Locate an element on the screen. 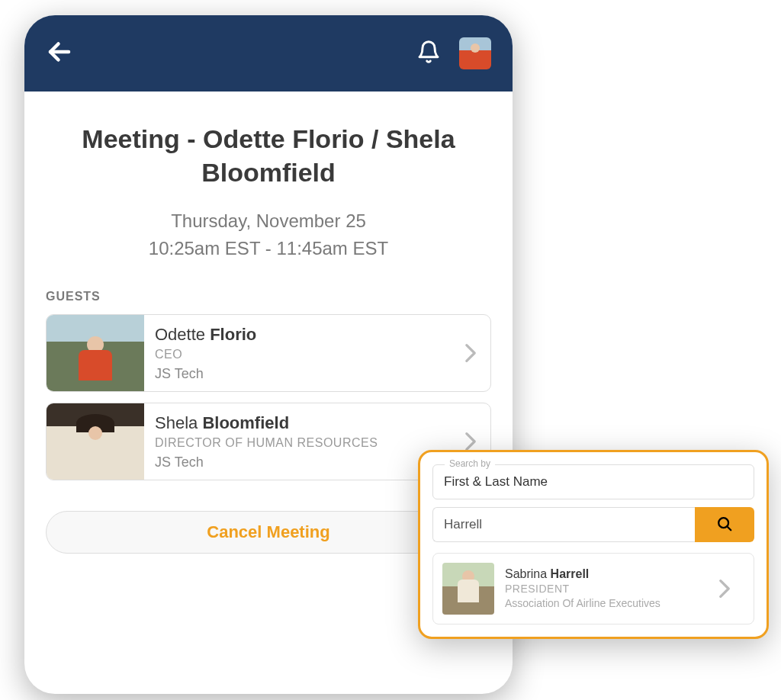  guests-label: GUESTS is located at coordinates (268, 297).